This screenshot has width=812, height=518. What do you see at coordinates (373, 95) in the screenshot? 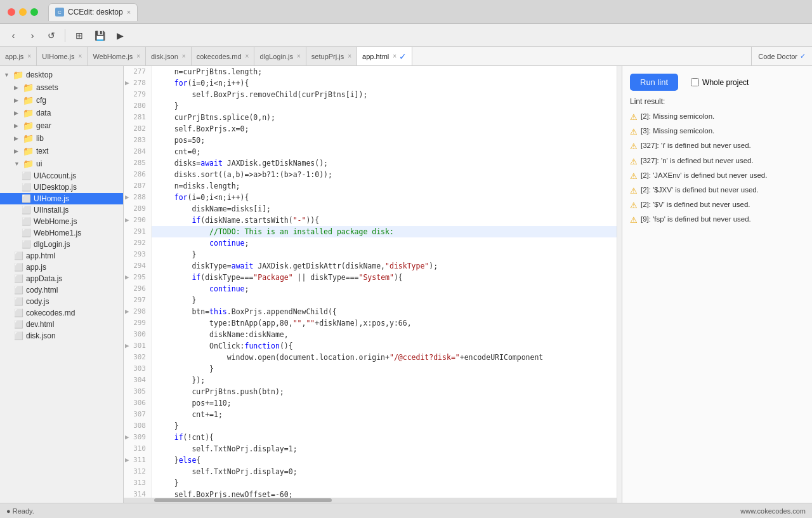
I see `code-line-279: 279 self.BoxPrjs.removeChild(curPrjBtns[…` at bounding box center [373, 95].